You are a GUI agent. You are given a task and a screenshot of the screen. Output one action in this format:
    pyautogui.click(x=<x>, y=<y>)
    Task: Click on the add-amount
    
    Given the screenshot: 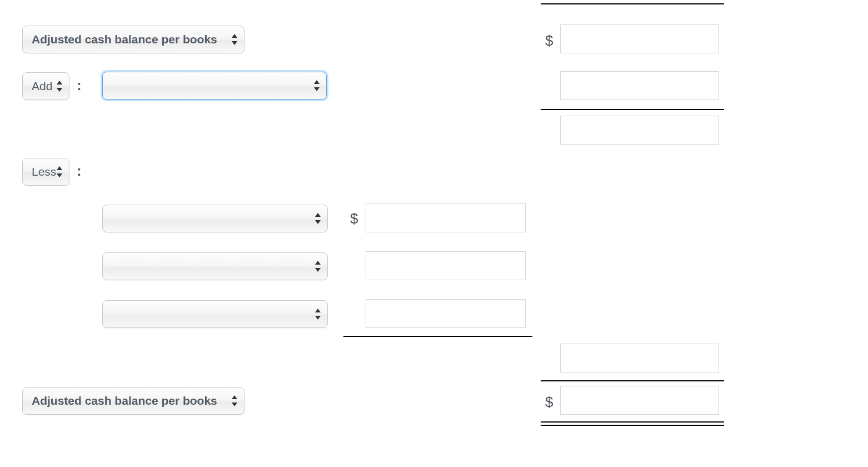 What is the action you would take?
    pyautogui.click(x=640, y=86)
    